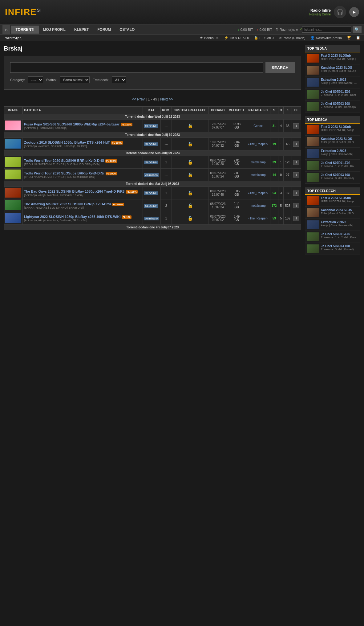  Describe the element at coordinates (210, 38) in the screenshot. I see `bonus-link: ★ Bonus 0.0` at that location.